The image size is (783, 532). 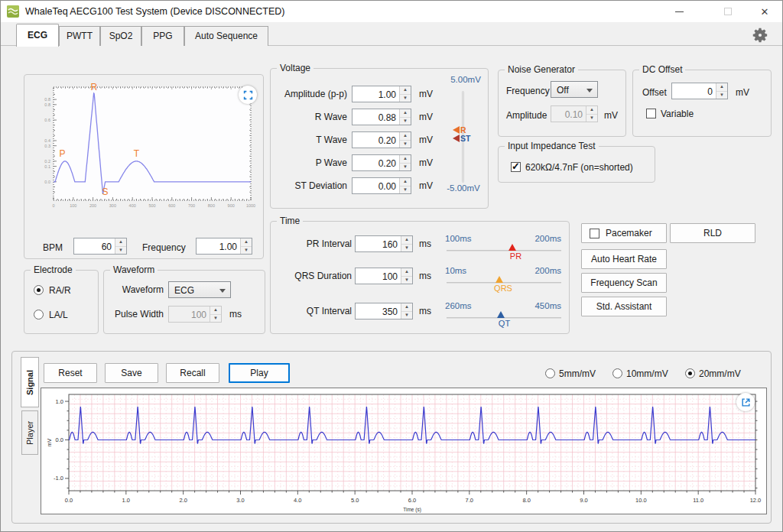 I want to click on scale-5mm-radio, so click(x=551, y=373).